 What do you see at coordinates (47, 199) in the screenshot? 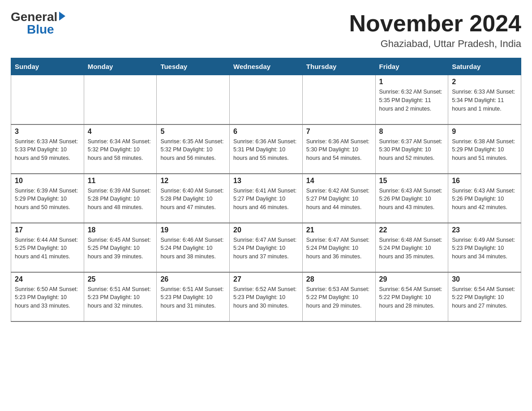
I see `day-info: Sunrise: 6:39 AM Sunset: 5:29 PM Dayligh…` at bounding box center [47, 199].